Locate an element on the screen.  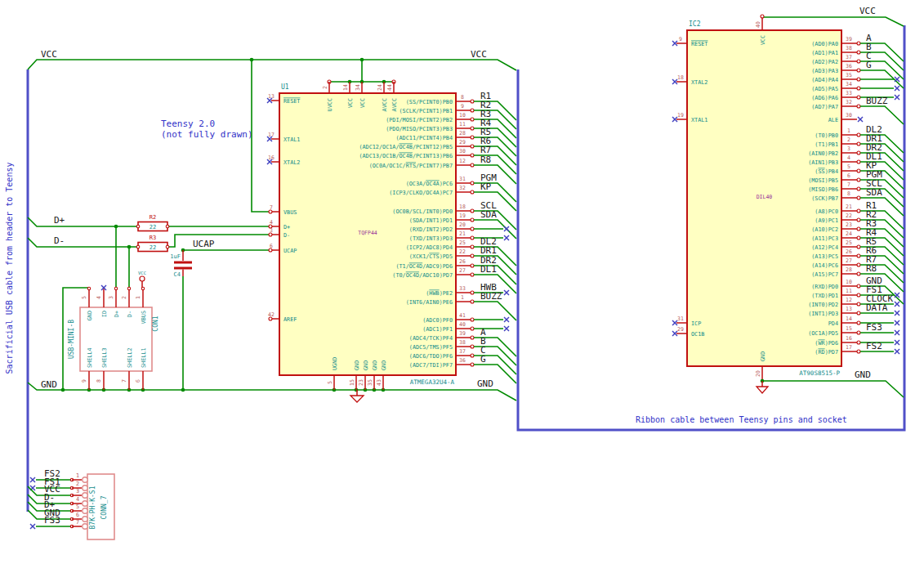
pin-name: (A14)PC6 is located at coordinates (825, 266).